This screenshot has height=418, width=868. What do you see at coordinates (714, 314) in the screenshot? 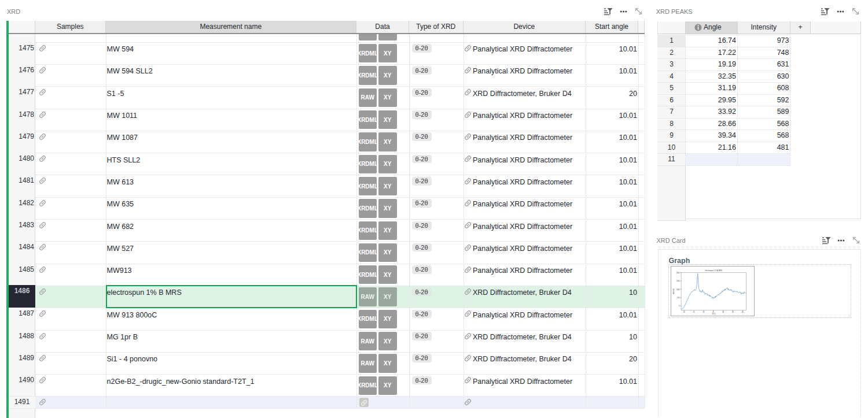
I see `svg-text: 2θ [°]` at bounding box center [714, 314].